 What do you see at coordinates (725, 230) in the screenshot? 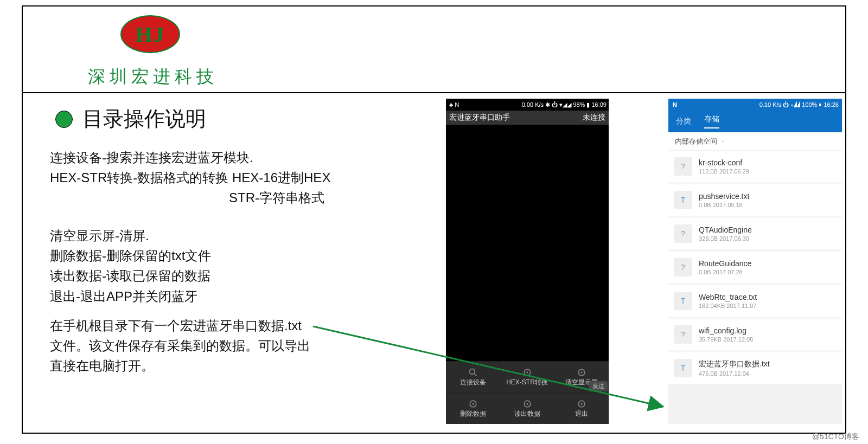
I see `file-name: QTAudioEngine` at bounding box center [725, 230].